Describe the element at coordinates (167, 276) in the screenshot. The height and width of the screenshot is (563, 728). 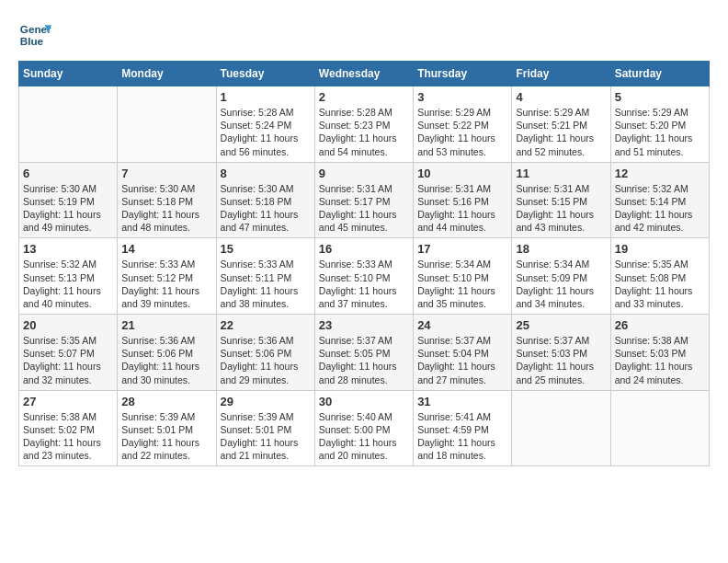
I see `calendar-cell: 14Sunrise: 5:33 AM Sunset: 5:12 PM Dayli…` at that location.